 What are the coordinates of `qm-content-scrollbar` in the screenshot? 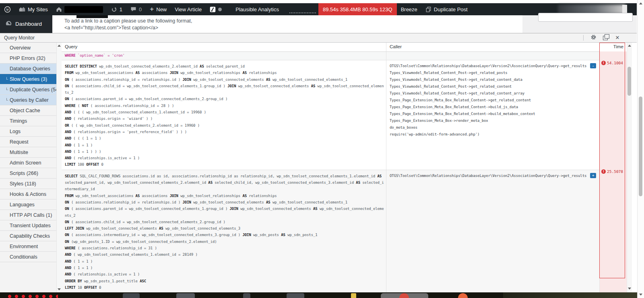 It's located at (630, 167).